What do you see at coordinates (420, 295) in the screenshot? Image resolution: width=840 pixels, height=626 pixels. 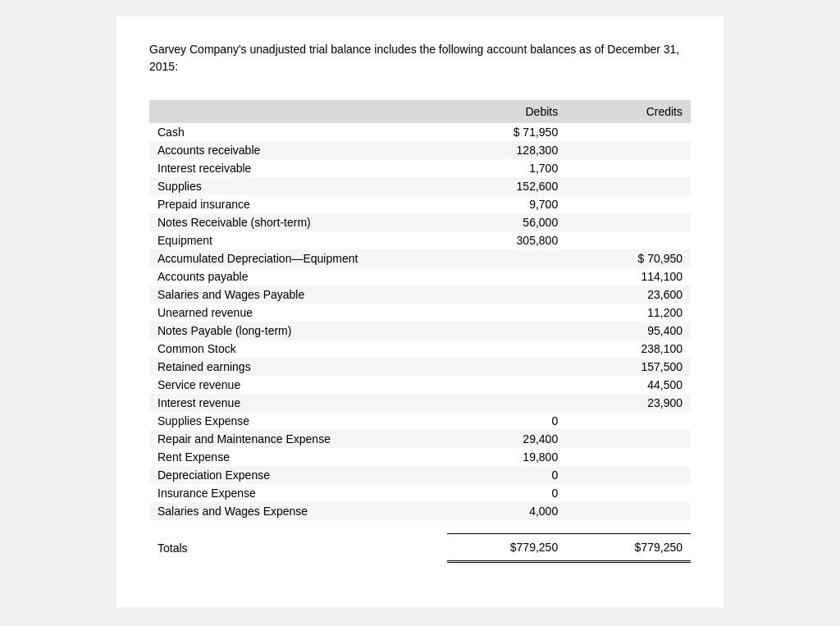 I see `table-row: Salaries and Wages Payable23,600` at bounding box center [420, 295].